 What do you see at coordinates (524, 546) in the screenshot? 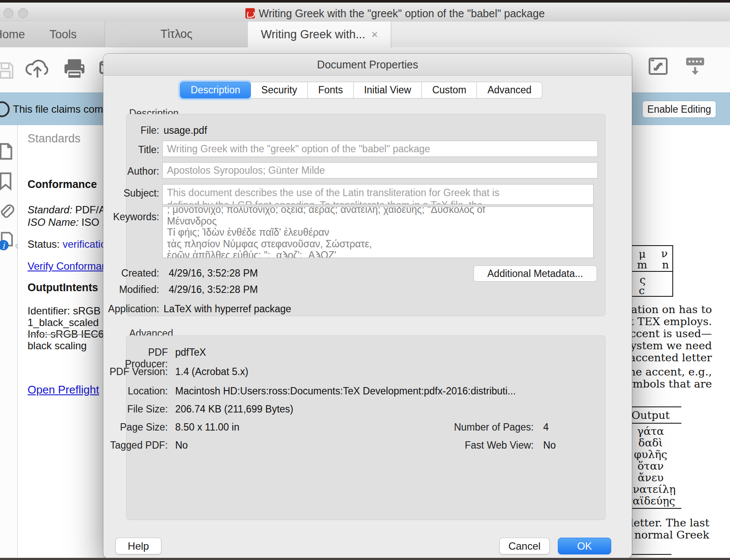
I see `cancel-button: Cancel` at bounding box center [524, 546].